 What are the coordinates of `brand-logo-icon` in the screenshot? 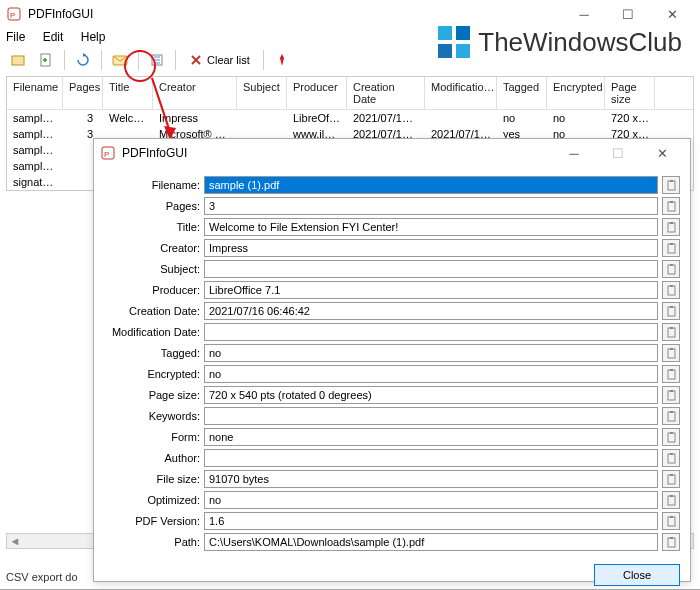 It's located at (454, 42).